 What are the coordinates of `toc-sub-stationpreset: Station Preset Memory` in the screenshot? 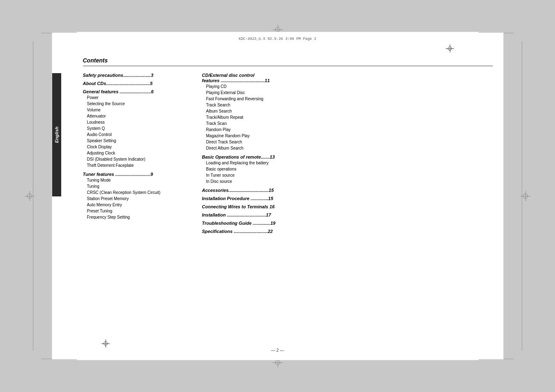 It's located at (136, 199).